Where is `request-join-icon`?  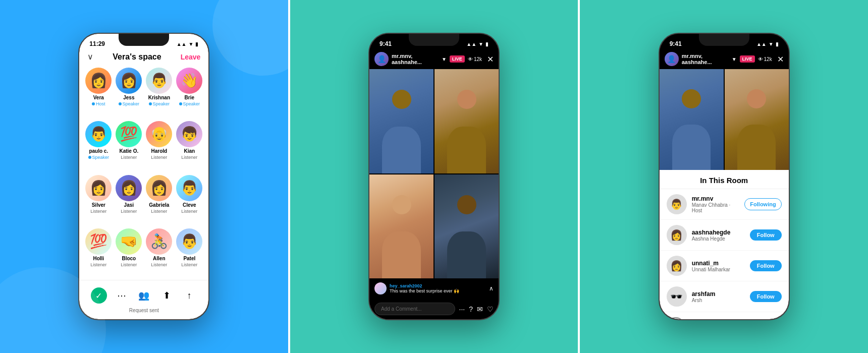 request-join-icon is located at coordinates (676, 318).